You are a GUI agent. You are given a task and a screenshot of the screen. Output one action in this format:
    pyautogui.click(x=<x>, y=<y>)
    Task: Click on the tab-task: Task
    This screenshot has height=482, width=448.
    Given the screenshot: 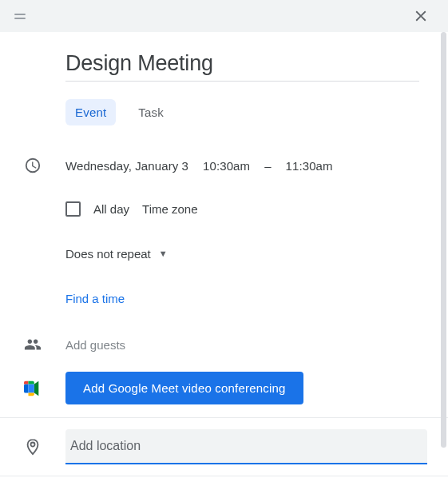 What is the action you would take?
    pyautogui.click(x=151, y=112)
    